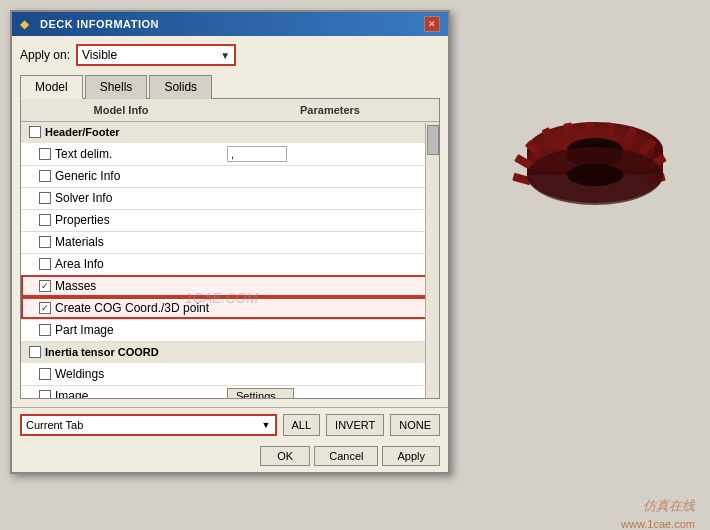 This screenshot has height=530, width=710. I want to click on table-row: Solver Info, so click(230, 198).